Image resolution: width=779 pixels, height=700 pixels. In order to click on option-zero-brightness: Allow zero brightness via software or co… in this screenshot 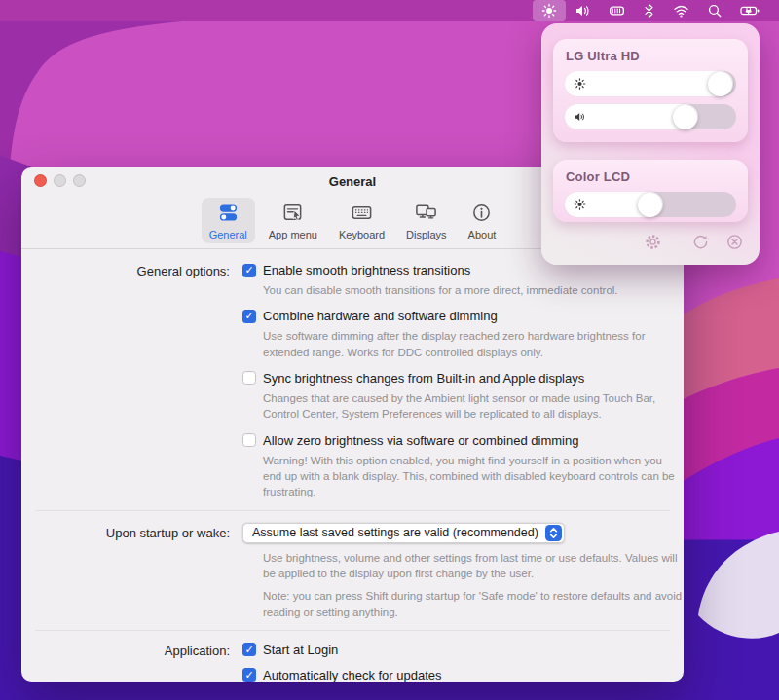, I will do `click(464, 467)`.